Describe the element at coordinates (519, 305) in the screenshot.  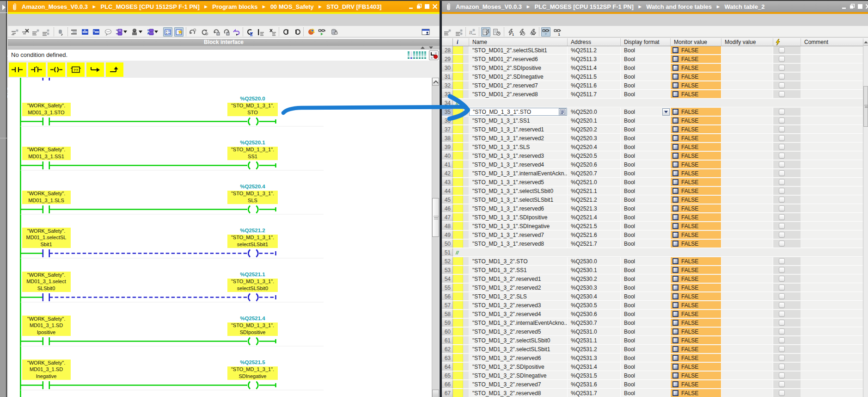
I see `tag-name-cell: "STO_MD1_3_2".reserved3` at that location.